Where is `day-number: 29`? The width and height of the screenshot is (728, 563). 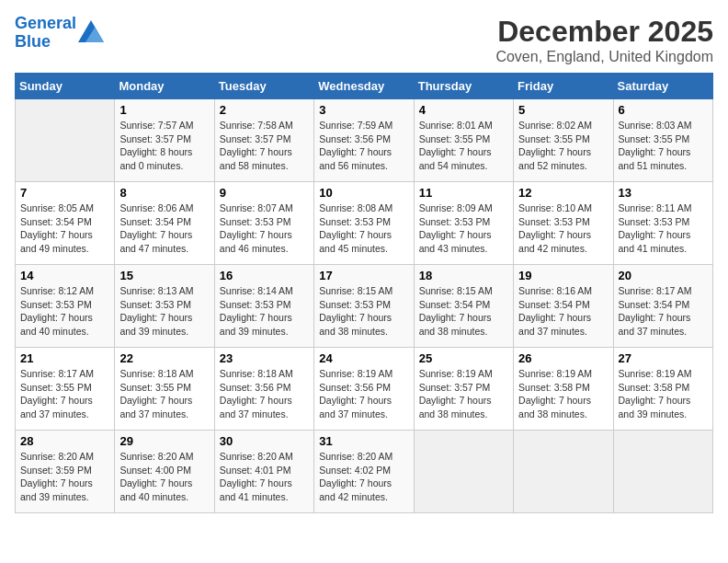 day-number: 29 is located at coordinates (164, 442).